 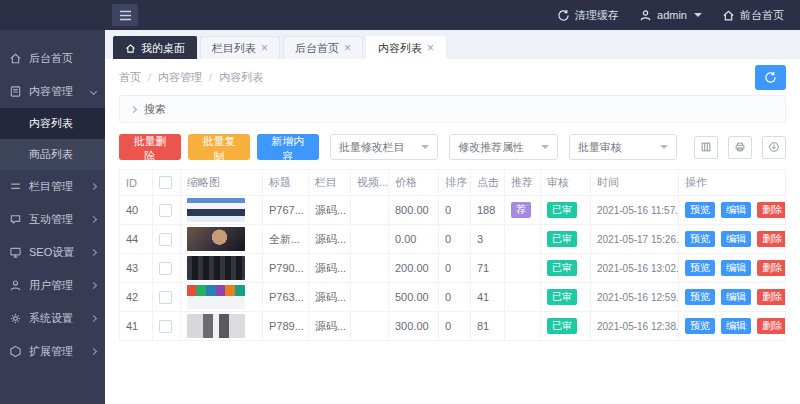 I want to click on header-time: 时间, so click(x=635, y=183).